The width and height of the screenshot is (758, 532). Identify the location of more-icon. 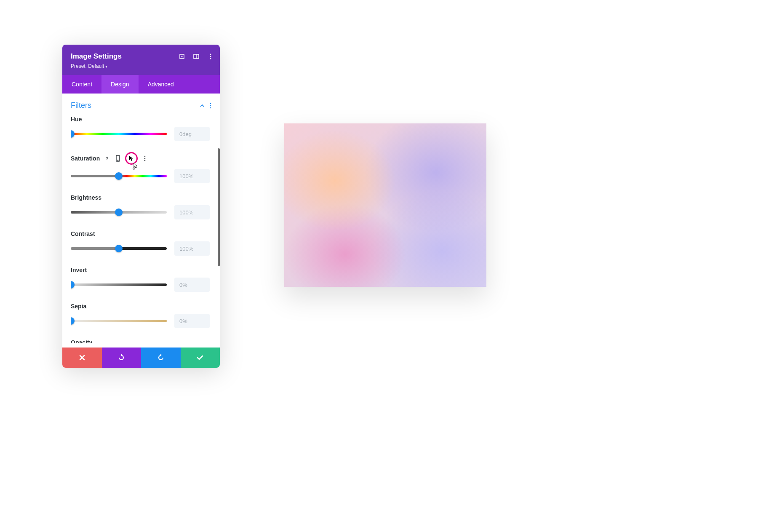
(211, 56).